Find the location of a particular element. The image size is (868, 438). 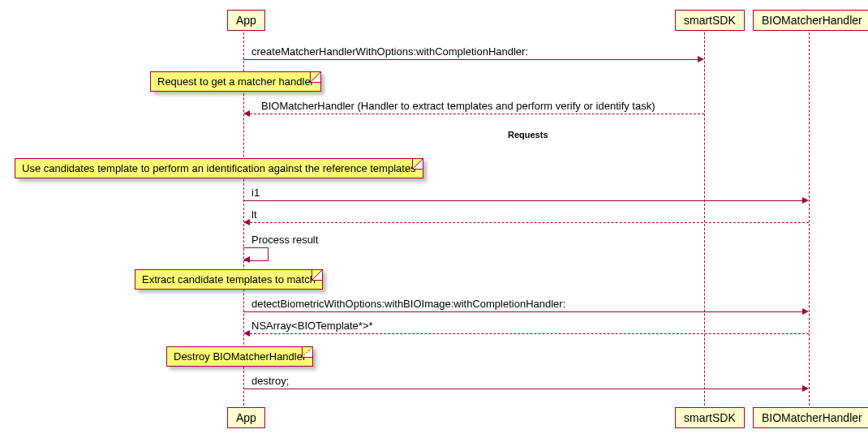

participant-smartsdk-bottom: smartSDK is located at coordinates (710, 418).